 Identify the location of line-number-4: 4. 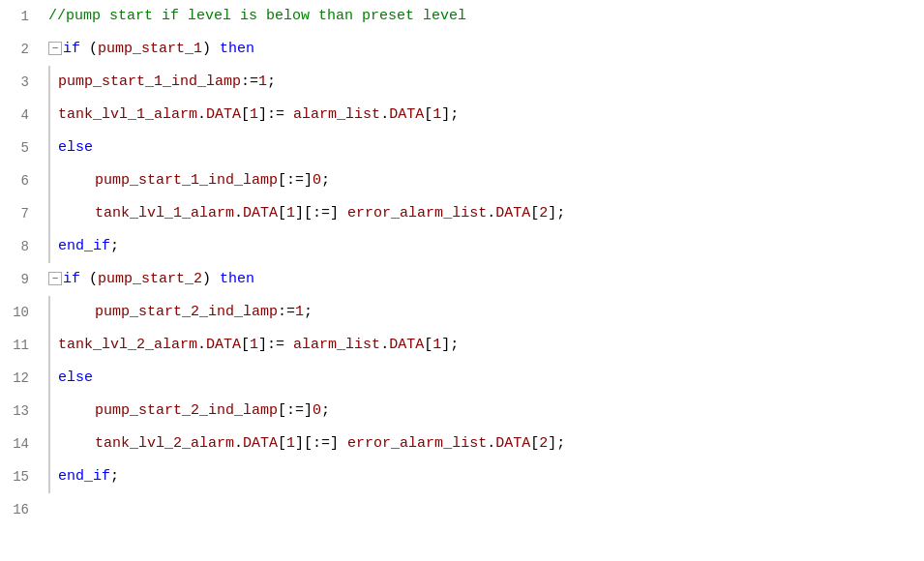
(18, 115).